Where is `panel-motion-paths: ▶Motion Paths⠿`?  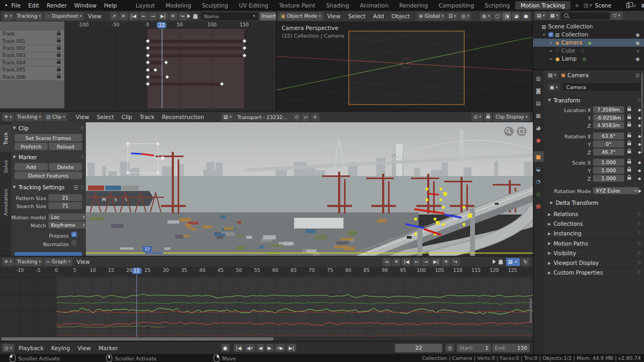
panel-motion-paths: ▶Motion Paths⠿ is located at coordinates (594, 243).